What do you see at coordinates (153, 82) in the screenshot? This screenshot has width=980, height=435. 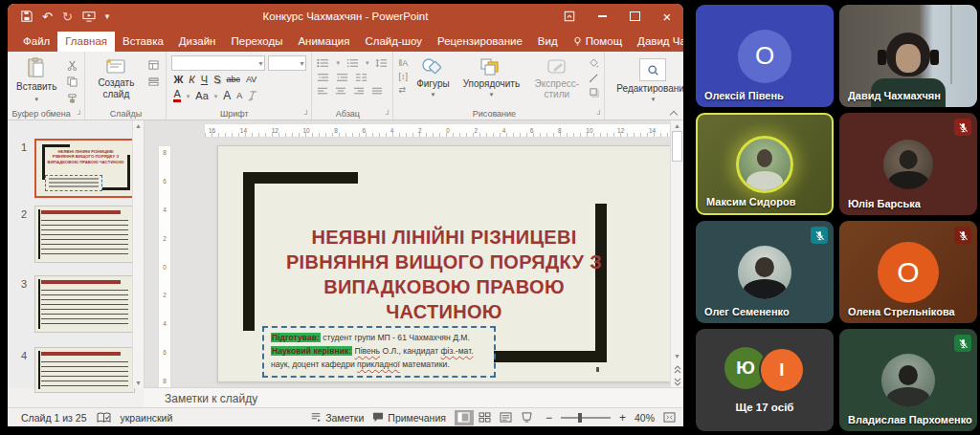 I see `section-icon` at bounding box center [153, 82].